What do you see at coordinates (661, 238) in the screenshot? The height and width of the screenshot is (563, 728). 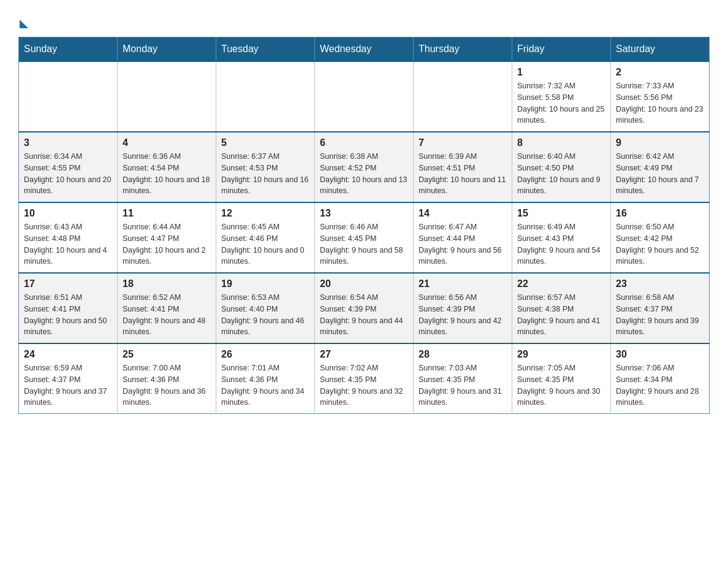 I see `calendar-day-cell: 16Sunrise: 6:50 AMSunset: 4:42 PMDayligh…` at bounding box center [661, 238].